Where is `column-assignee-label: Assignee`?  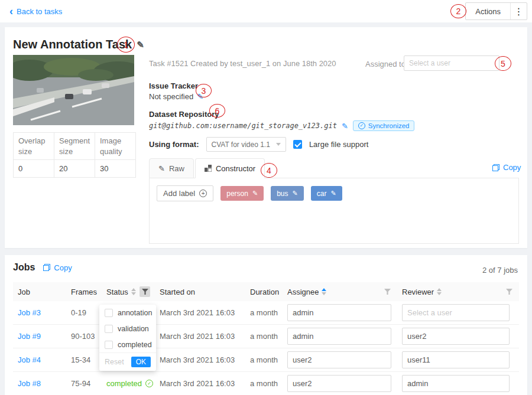
column-assignee-label: Assignee is located at coordinates (303, 292).